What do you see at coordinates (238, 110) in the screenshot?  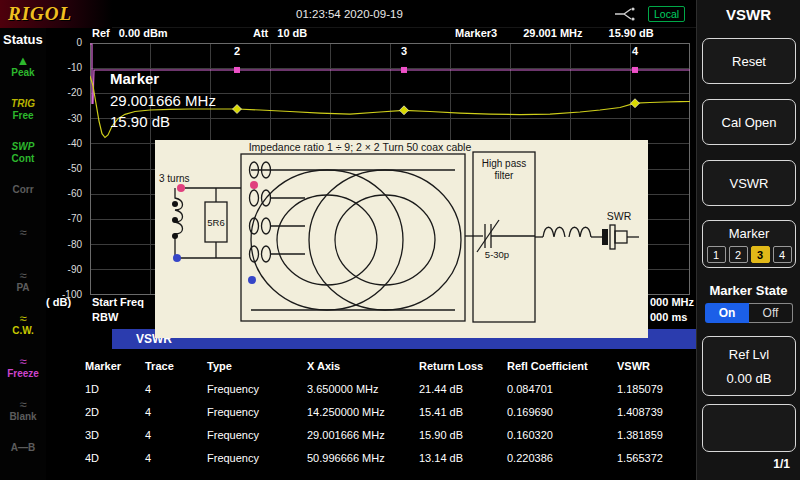 I see `meas-trace-marker` at bounding box center [238, 110].